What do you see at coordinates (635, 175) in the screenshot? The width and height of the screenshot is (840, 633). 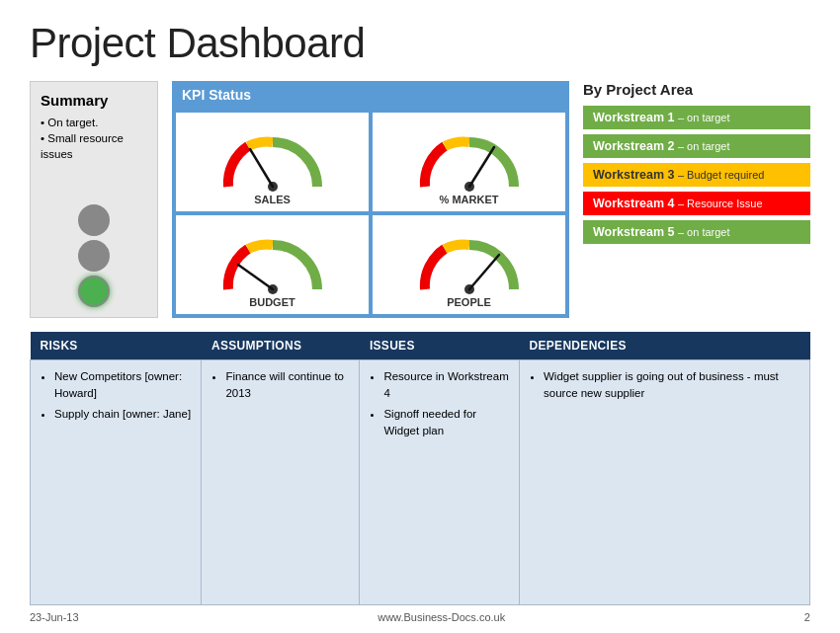 I see `ws3-name: Workstream 3` at bounding box center [635, 175].